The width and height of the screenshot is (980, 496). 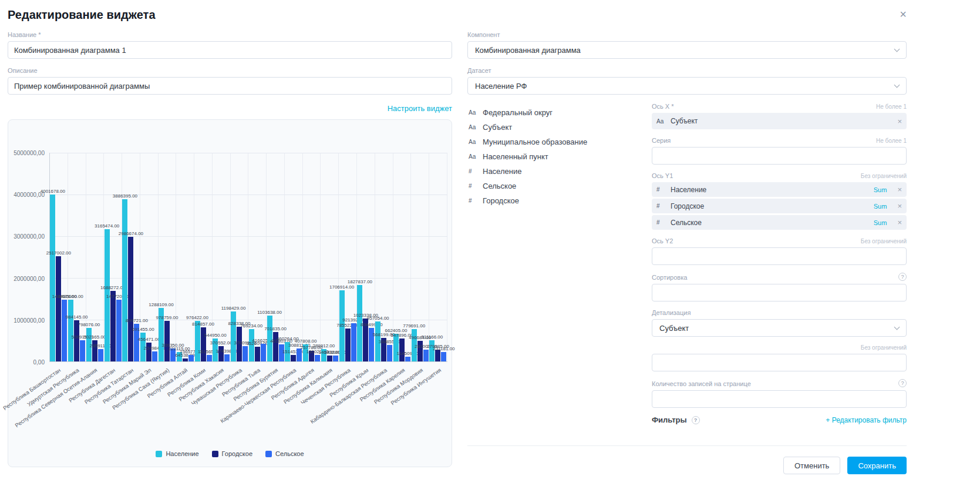 I want to click on bar-население: 1198429.00, so click(x=234, y=336).